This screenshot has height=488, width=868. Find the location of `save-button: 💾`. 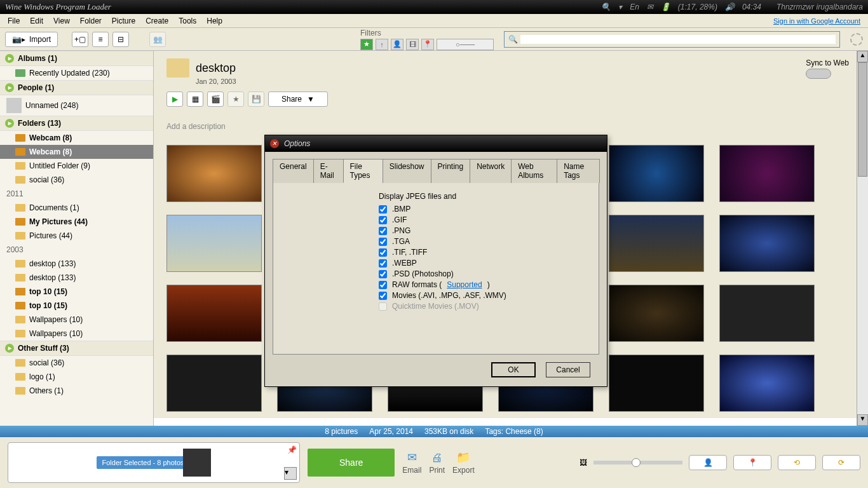

save-button: 💾 is located at coordinates (256, 99).